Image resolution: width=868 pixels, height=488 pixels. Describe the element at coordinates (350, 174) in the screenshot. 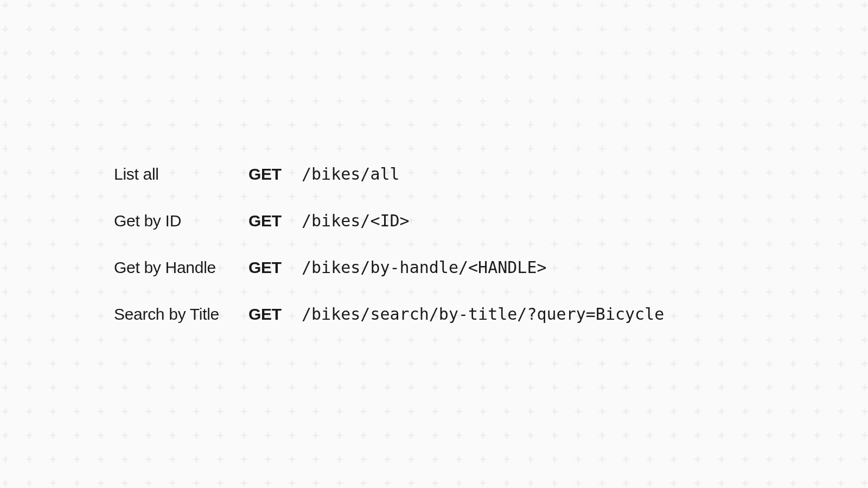

I see `endpoint-path: /bikes/all` at that location.